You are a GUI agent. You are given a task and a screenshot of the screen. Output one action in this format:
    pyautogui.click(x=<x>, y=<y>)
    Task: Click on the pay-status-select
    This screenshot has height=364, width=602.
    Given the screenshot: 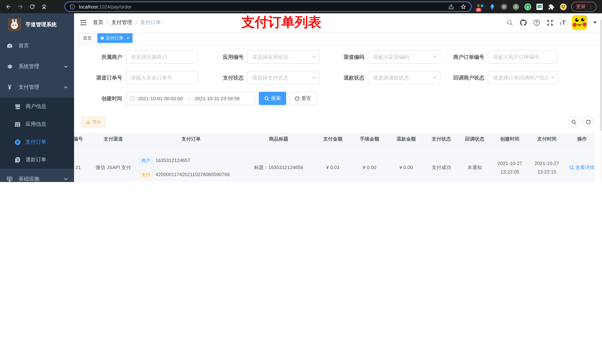 What is the action you would take?
    pyautogui.click(x=283, y=78)
    